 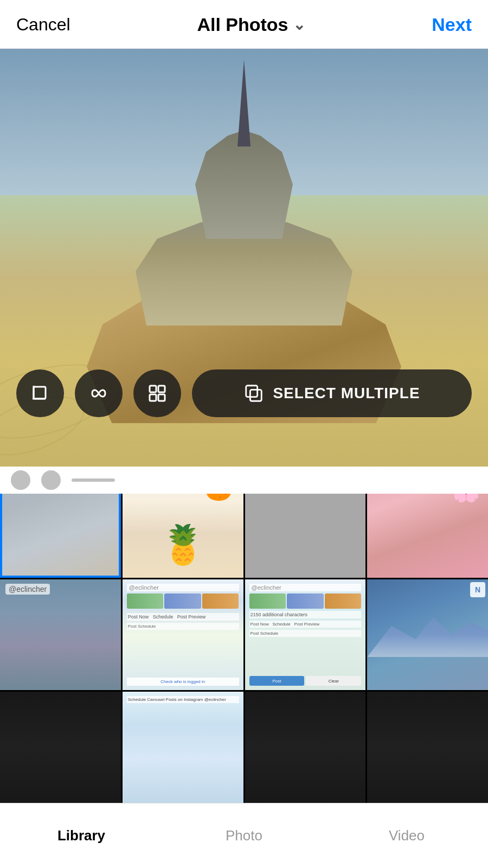 What do you see at coordinates (306, 634) in the screenshot?
I see `sc-subtext-6: Post Schedule` at bounding box center [306, 634].